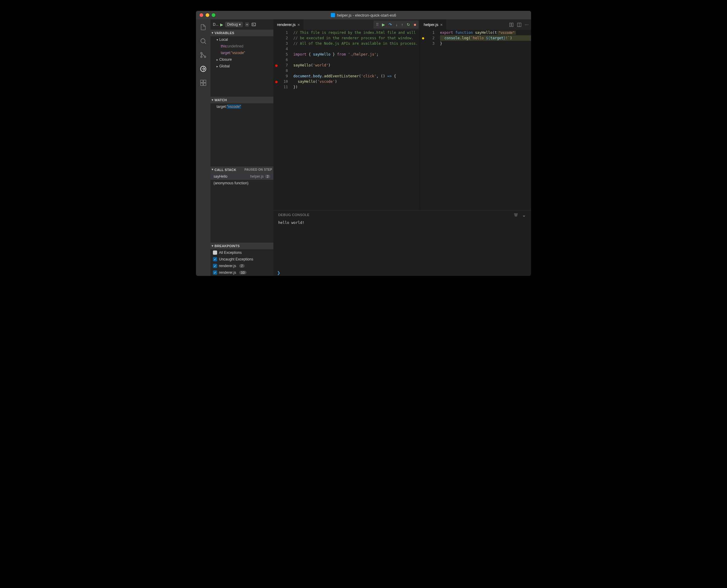 This screenshot has width=727, height=588. Describe the element at coordinates (242, 33) in the screenshot. I see `variables-section-header: ▾VARIABLES` at that location.